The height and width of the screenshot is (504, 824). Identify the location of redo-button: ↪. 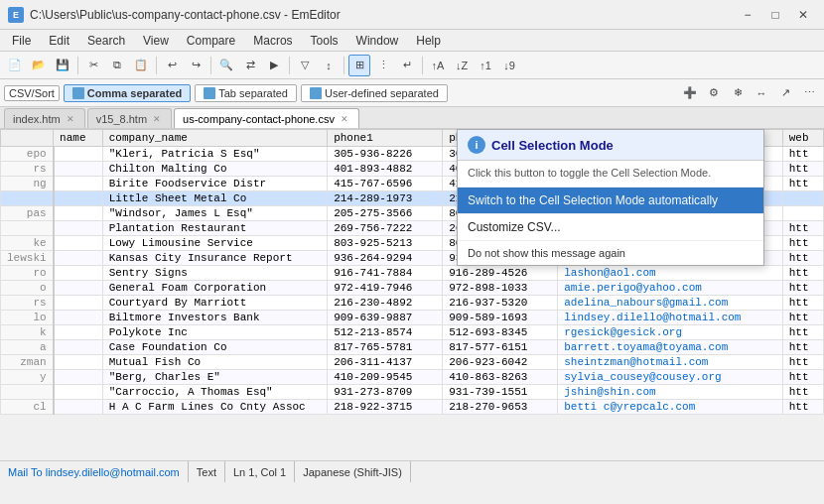
(196, 65).